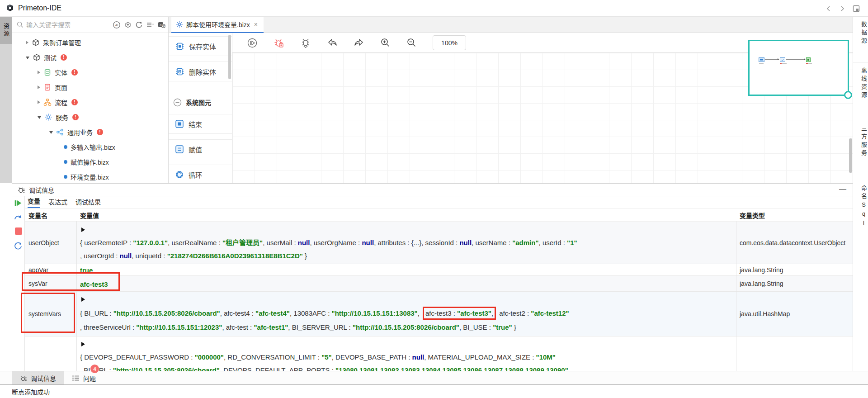 Image resolution: width=868 pixels, height=398 pixels. I want to click on variable-row-sysVar: sysVar afc-test3 java.lang.String, so click(439, 284).